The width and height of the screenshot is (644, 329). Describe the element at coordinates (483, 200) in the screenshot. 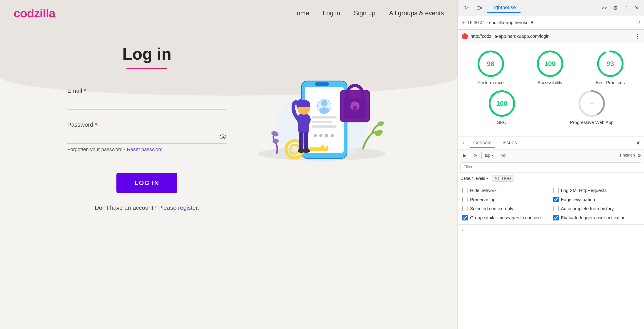

I see `preserve-log-label: Preserve log` at that location.